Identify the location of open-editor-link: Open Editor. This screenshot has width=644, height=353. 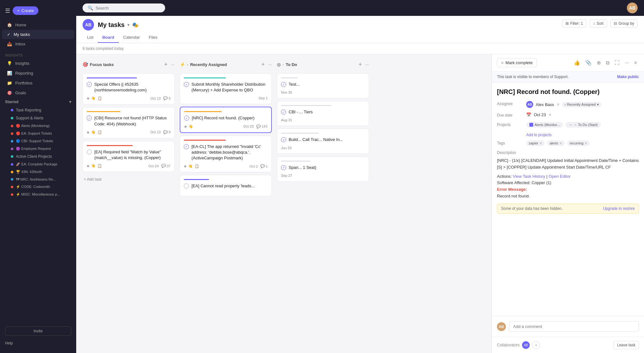
(560, 176).